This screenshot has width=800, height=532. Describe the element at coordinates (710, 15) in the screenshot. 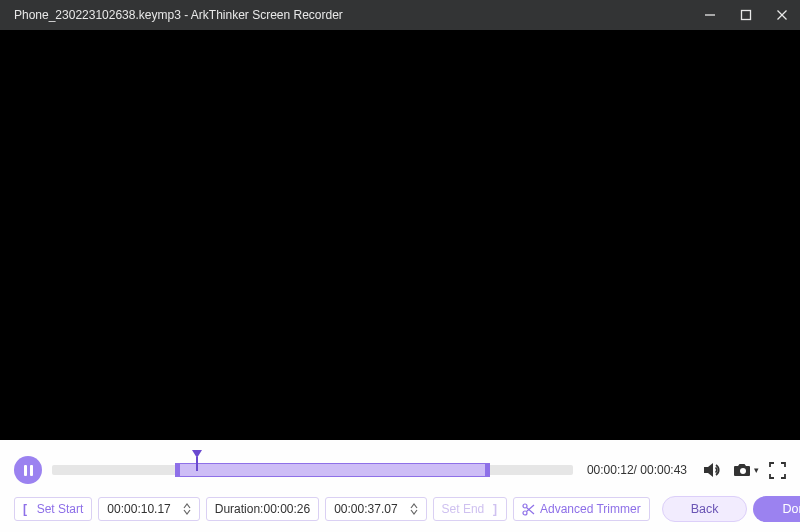

I see `minimize-button` at that location.